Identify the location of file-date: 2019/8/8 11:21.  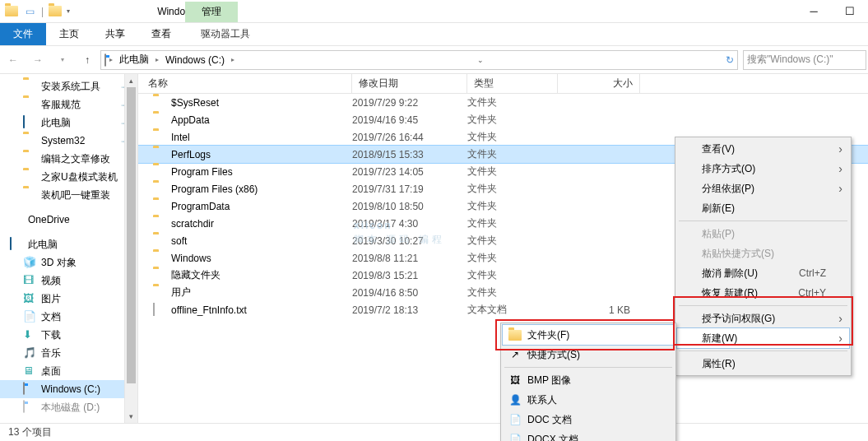
(410, 258).